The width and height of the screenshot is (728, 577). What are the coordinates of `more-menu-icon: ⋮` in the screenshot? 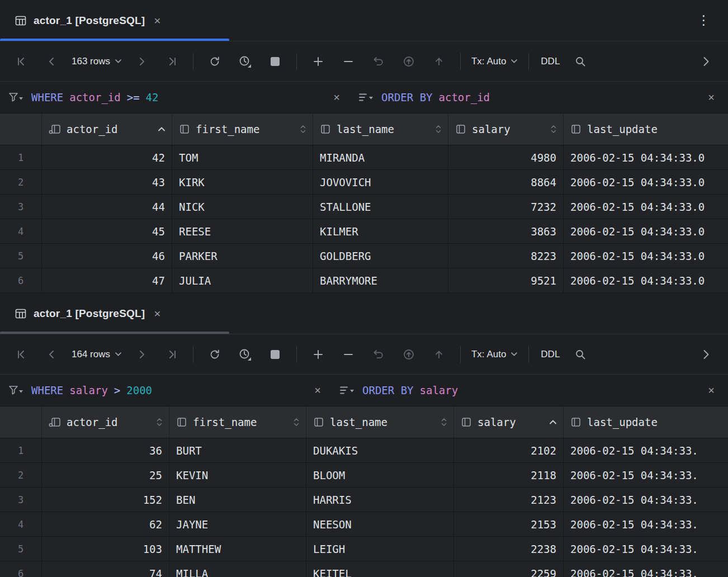 It's located at (703, 20).